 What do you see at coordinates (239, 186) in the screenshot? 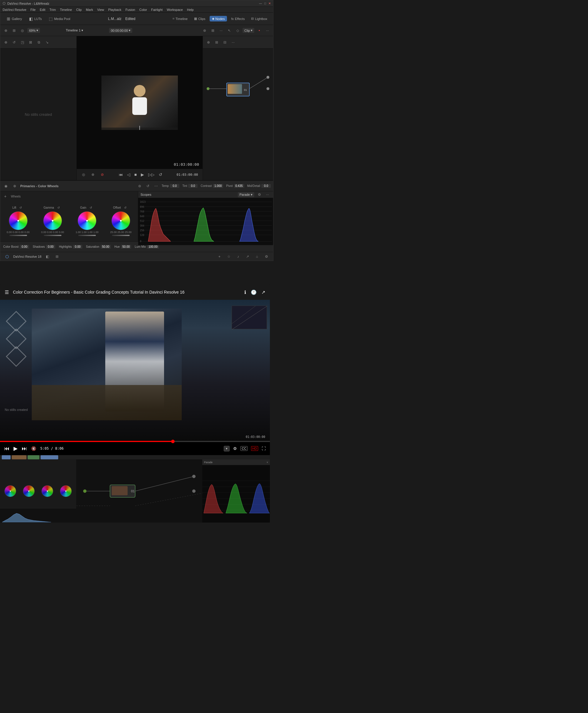
I see `pivot-value: 0.435` at bounding box center [239, 186].